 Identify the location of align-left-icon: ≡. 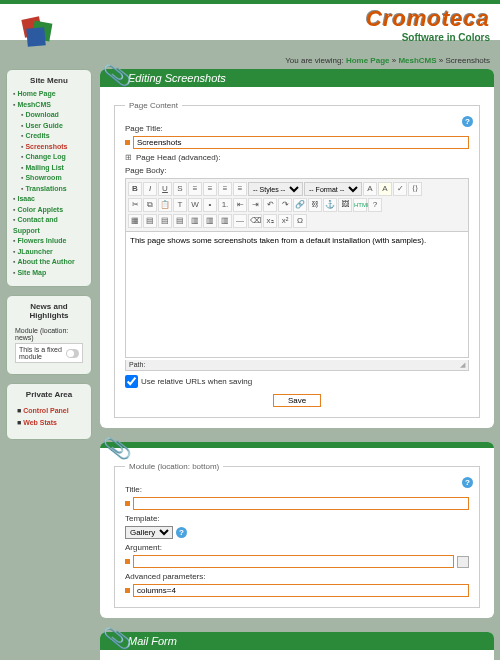
(195, 189).